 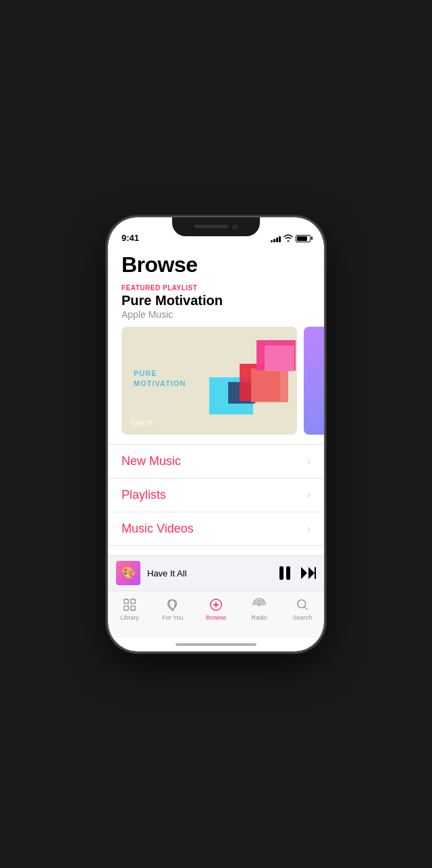 What do you see at coordinates (290, 239) in the screenshot?
I see `status-icons` at bounding box center [290, 239].